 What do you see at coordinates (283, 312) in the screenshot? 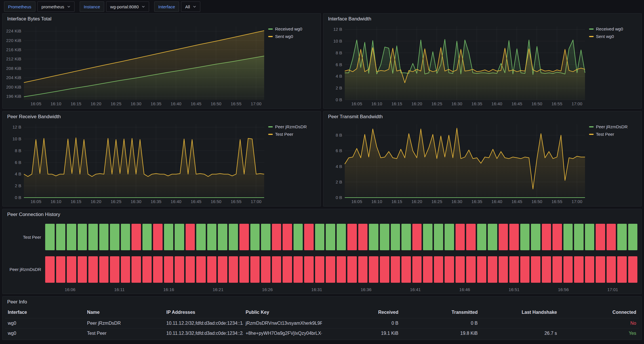
I see `column-header-public-key: Public Key` at bounding box center [283, 312].